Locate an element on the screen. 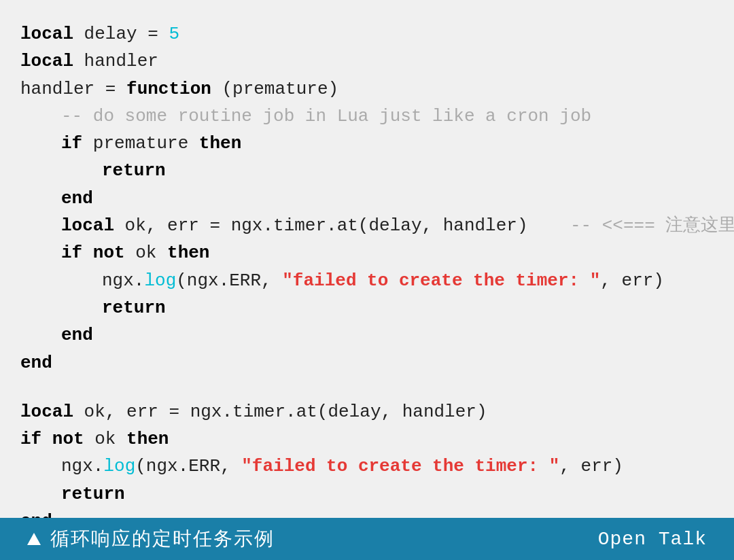 The image size is (734, 560). code-token: function is located at coordinates (169, 89).